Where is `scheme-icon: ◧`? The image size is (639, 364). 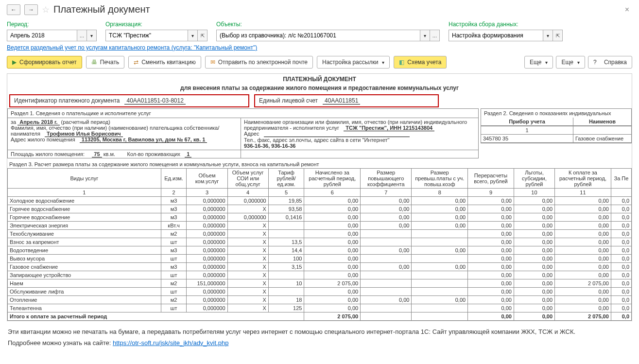 scheme-icon: ◧ is located at coordinates (401, 62).